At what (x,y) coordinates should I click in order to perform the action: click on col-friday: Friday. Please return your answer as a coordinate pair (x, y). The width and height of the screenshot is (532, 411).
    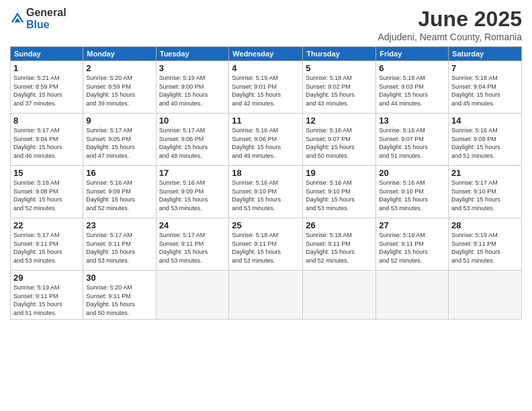
    Looking at the image, I should click on (412, 54).